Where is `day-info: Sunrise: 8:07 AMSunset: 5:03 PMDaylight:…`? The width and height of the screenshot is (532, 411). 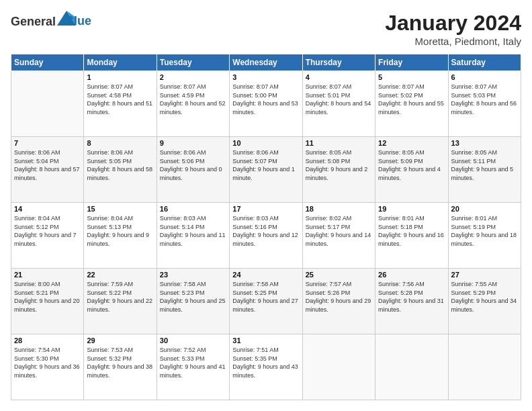 day-info: Sunrise: 8:07 AMSunset: 5:03 PMDaylight:… is located at coordinates (485, 99).